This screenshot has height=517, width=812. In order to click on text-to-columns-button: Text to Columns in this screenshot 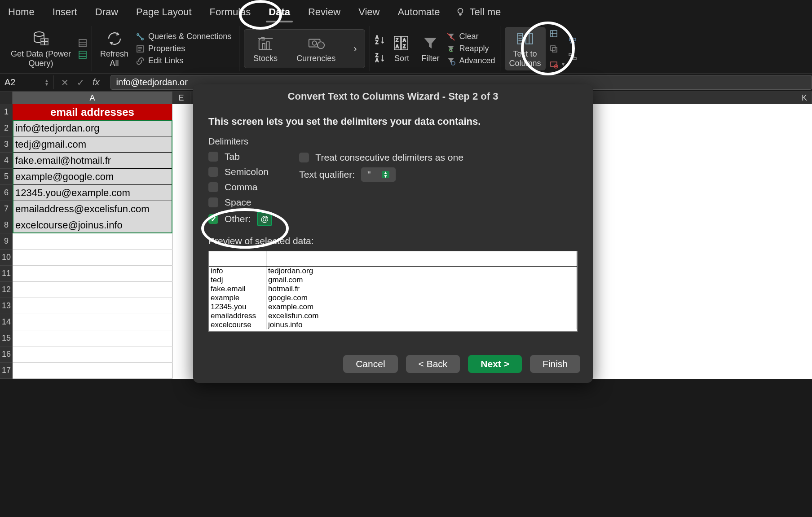, I will do `click(525, 48)`.